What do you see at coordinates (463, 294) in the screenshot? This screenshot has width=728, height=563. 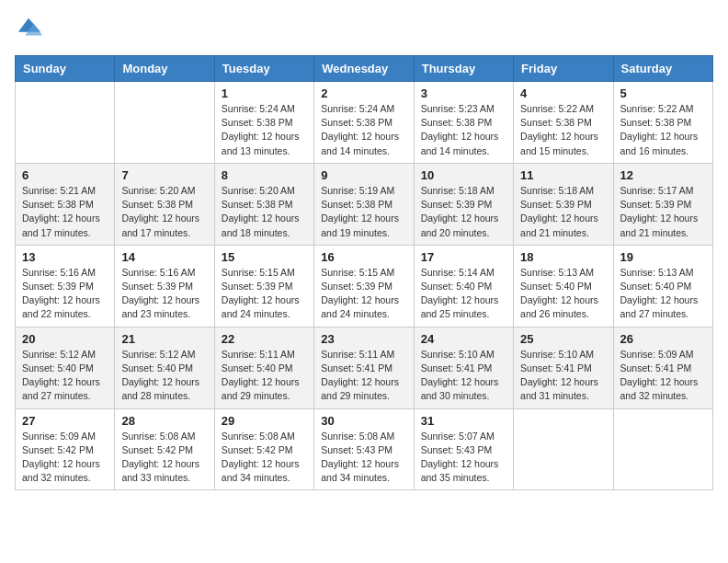 I see `day-info: Sunrise: 5:14 AM Sunset: 5:40 PM Dayligh…` at bounding box center [463, 294].